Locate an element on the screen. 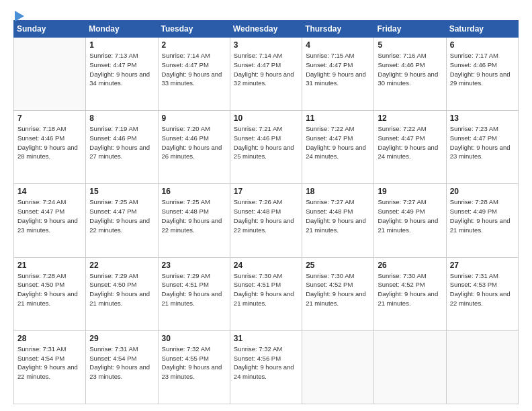 This screenshot has width=532, height=411. sunrise-text: Sunrise: 7:25 AM is located at coordinates (122, 202).